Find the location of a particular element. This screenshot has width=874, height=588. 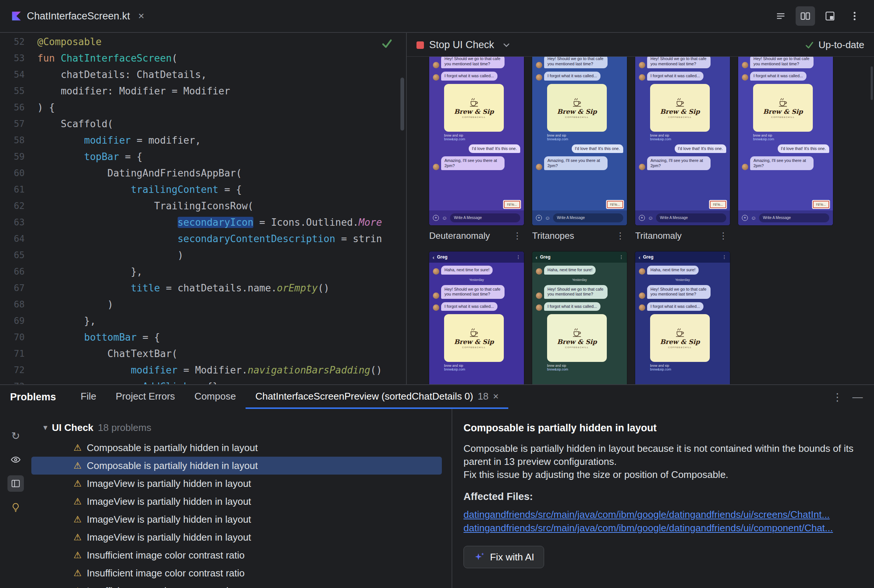

tab-compose: Compose is located at coordinates (215, 397).